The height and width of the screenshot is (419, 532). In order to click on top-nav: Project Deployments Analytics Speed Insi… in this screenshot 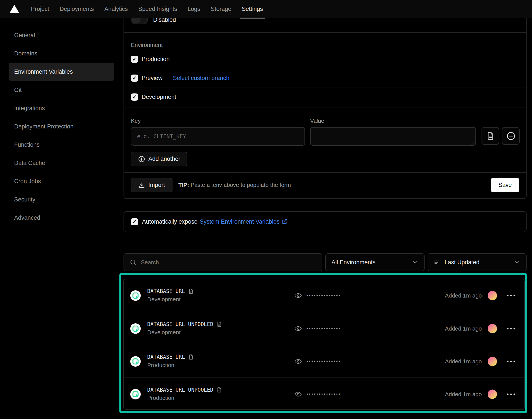, I will do `click(266, 9)`.